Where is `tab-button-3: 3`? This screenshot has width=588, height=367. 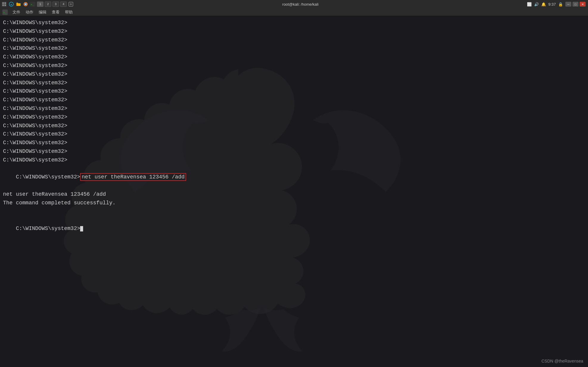
tab-button-3: 3 is located at coordinates (56, 4).